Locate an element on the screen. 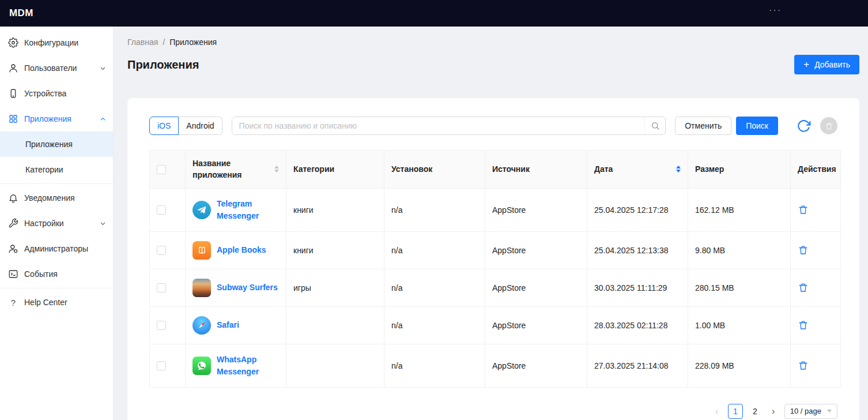 This screenshot has height=420, width=868. user-icon is located at coordinates (13, 68).